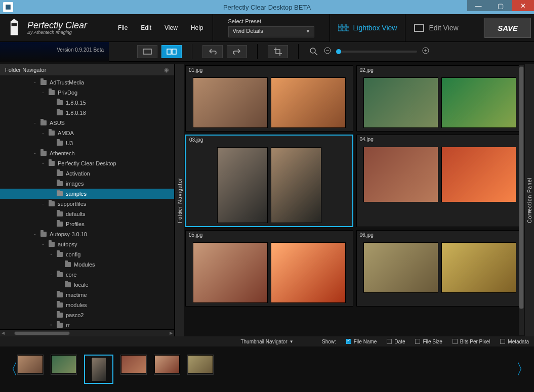 This screenshot has width=534, height=392. What do you see at coordinates (87, 214) in the screenshot?
I see `tree-item: defaults` at bounding box center [87, 214].